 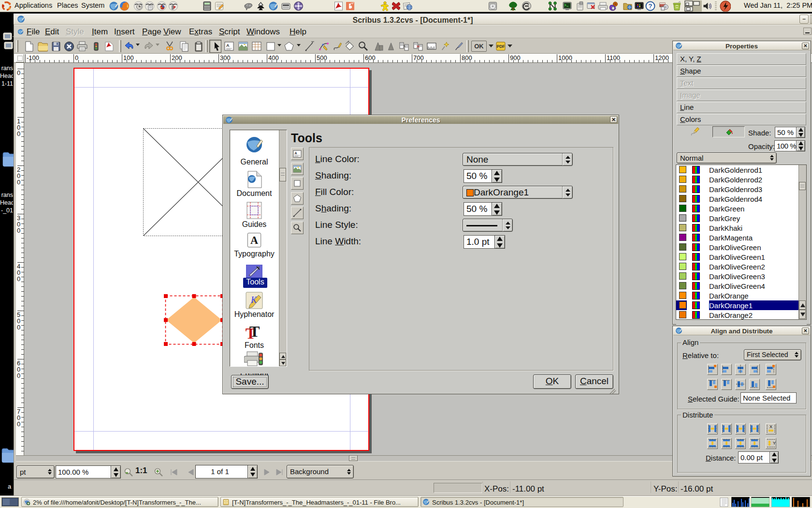 I want to click on svg-text: PDF, so click(x=501, y=46).